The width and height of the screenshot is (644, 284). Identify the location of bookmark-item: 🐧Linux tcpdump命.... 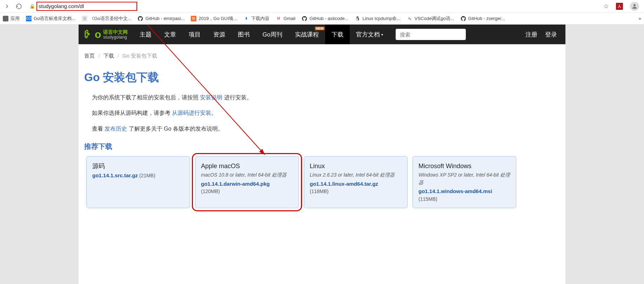
(377, 19).